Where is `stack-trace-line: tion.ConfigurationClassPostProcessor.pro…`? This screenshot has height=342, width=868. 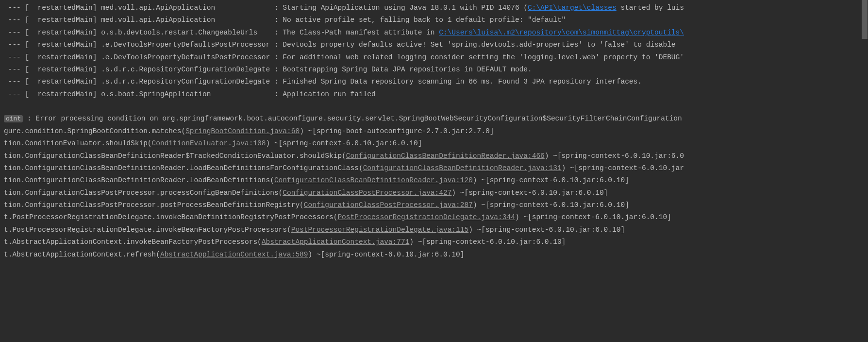
stack-trace-line: tion.ConfigurationClassPostProcessor.pro… is located at coordinates (434, 193).